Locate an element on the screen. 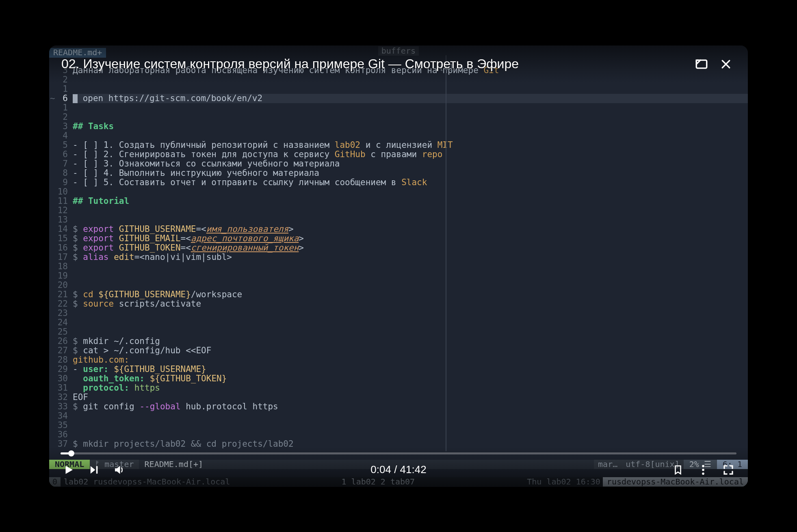 Image resolution: width=797 pixels, height=532 pixels. next-button is located at coordinates (94, 470).